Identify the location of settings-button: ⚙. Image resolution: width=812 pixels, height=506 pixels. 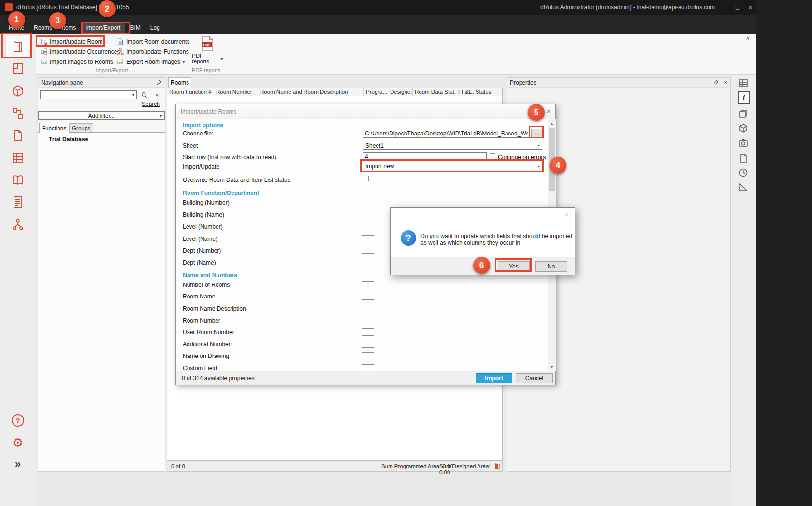
(18, 443).